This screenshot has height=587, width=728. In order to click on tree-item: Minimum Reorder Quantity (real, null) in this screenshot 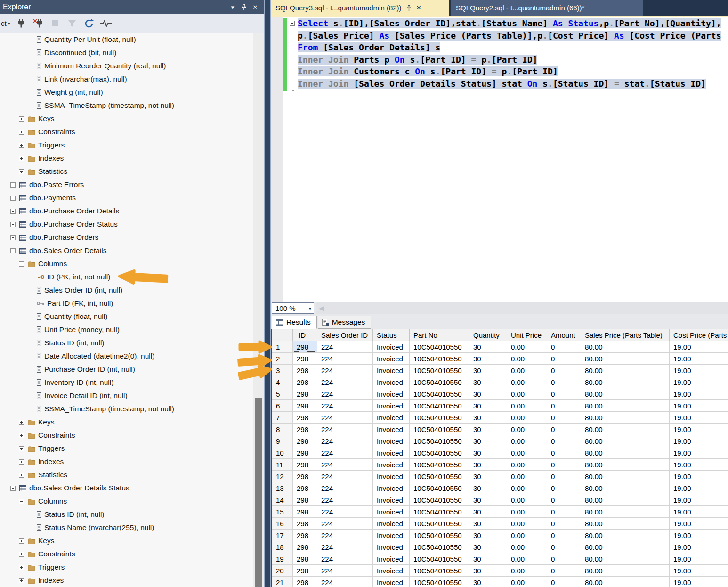, I will do `click(127, 66)`.